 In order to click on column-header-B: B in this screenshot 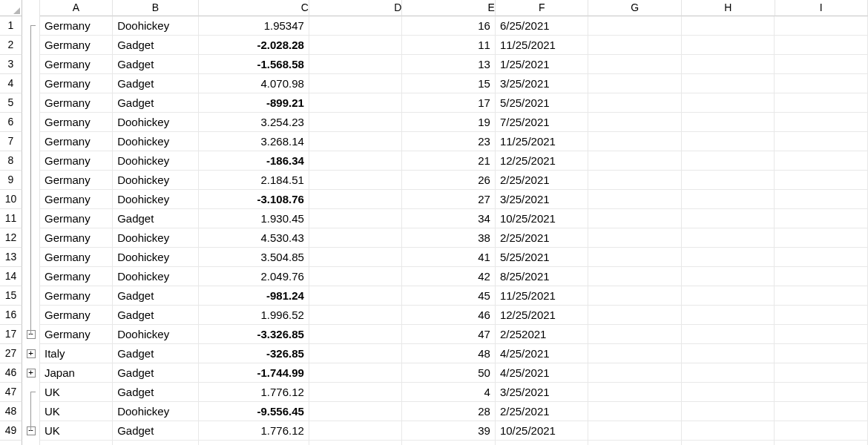, I will do `click(156, 8)`.